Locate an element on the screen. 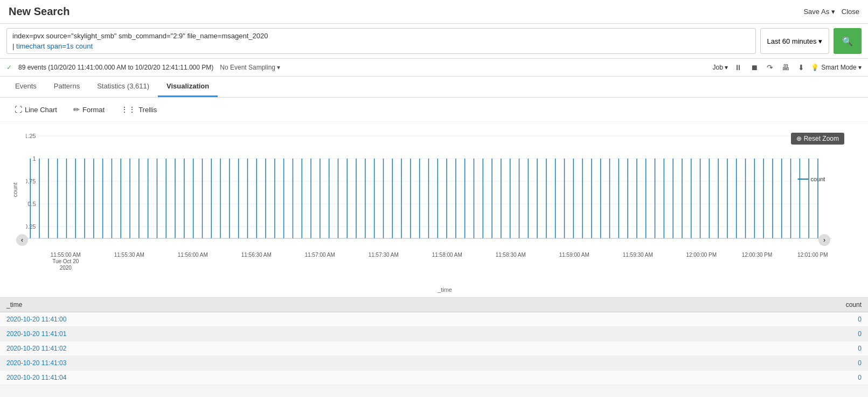 The height and width of the screenshot is (397, 868). svg-text: 0.25 is located at coordinates (31, 227).